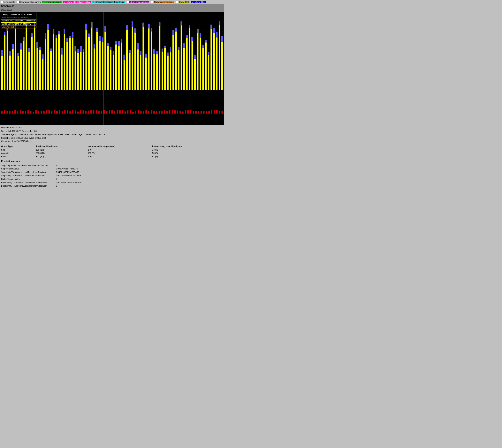 The image size is (502, 448). Describe the element at coordinates (77, 2) in the screenshot. I see `show-interpolation-delay-label: Show interpolation delay` at that location.